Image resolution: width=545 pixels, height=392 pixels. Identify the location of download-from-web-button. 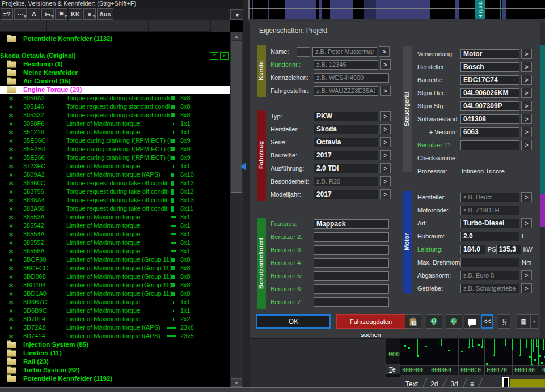
(434, 322).